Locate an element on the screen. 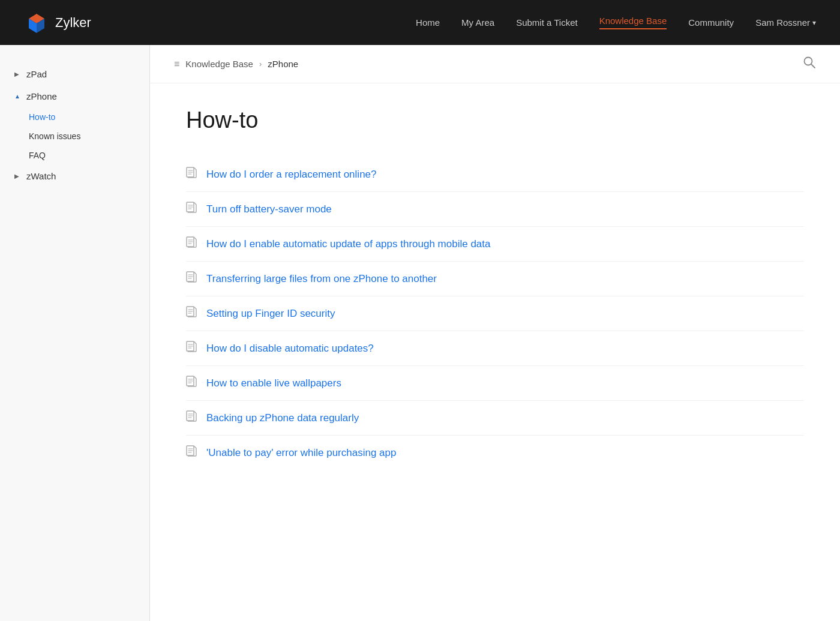 This screenshot has height=621, width=840. article-link: 'Unable to pay' error while purchasing a… is located at coordinates (301, 453).